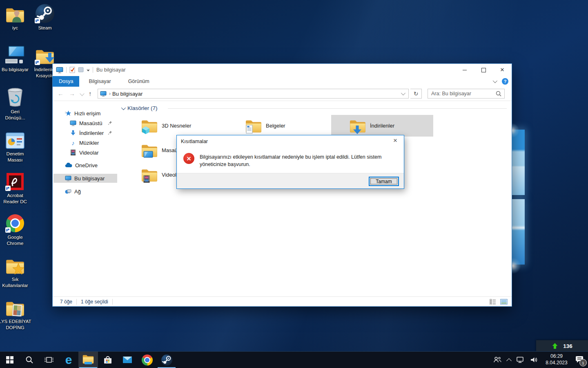 The width and height of the screenshot is (588, 368). Describe the element at coordinates (66, 302) in the screenshot. I see `item-count: 7 öğe` at that location.